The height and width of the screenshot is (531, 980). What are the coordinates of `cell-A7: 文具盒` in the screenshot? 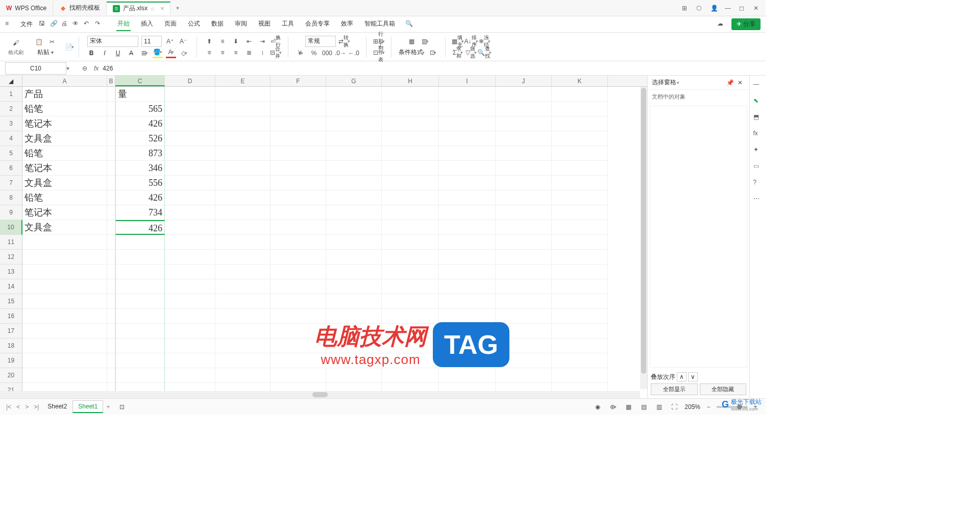 It's located at (65, 183).